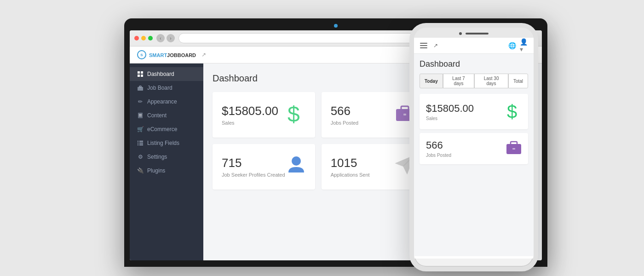 This screenshot has height=276, width=644. Describe the element at coordinates (157, 157) in the screenshot. I see `sidebar-item-label: Settings` at that location.